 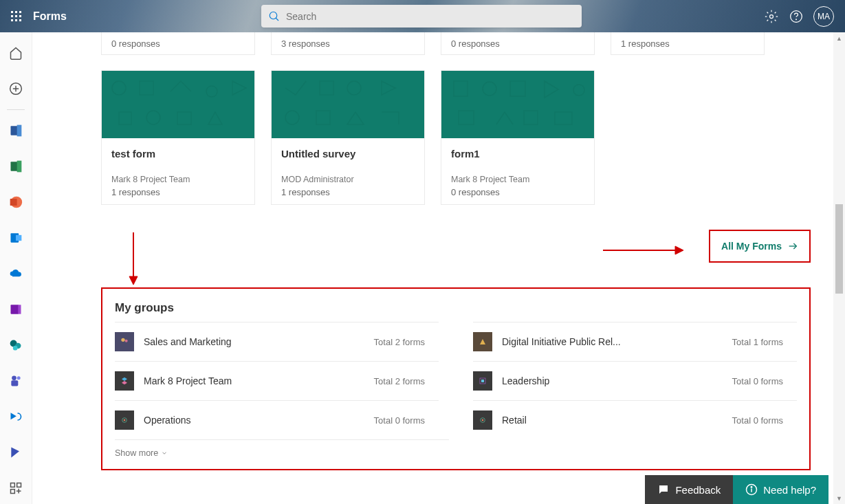 I want to click on nav-yammer, so click(x=16, y=417).